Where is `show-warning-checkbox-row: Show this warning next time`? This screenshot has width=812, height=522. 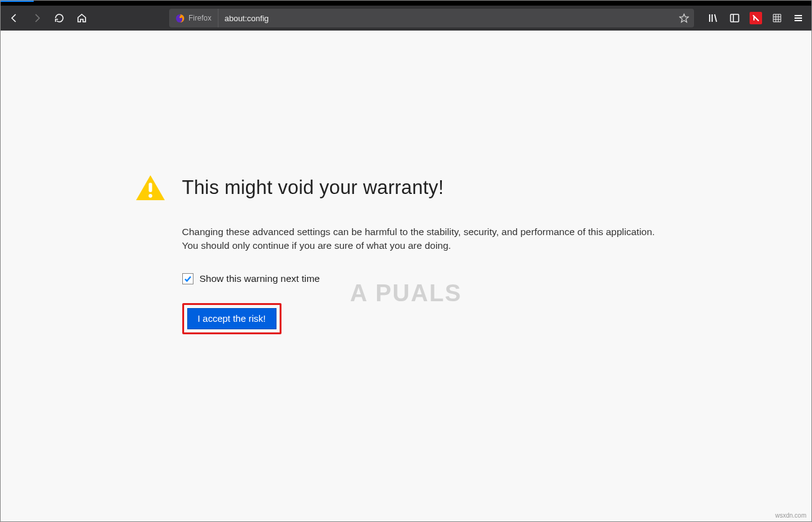 show-warning-checkbox-row: Show this warning next time is located at coordinates (430, 279).